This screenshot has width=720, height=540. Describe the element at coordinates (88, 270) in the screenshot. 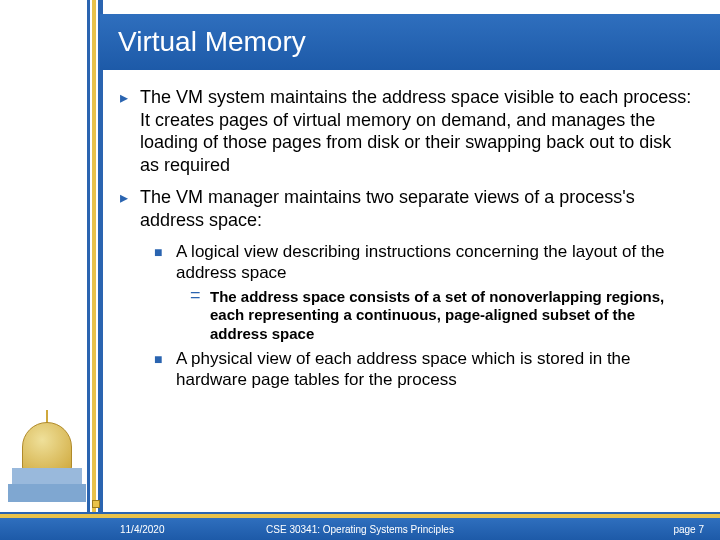

I see `rail-line-blue-thin` at that location.